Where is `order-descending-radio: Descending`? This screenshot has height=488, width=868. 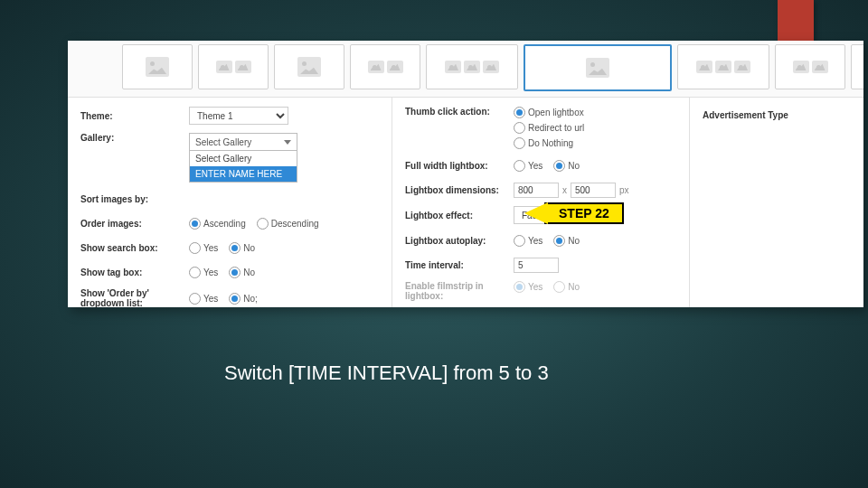 order-descending-radio: Descending is located at coordinates (288, 224).